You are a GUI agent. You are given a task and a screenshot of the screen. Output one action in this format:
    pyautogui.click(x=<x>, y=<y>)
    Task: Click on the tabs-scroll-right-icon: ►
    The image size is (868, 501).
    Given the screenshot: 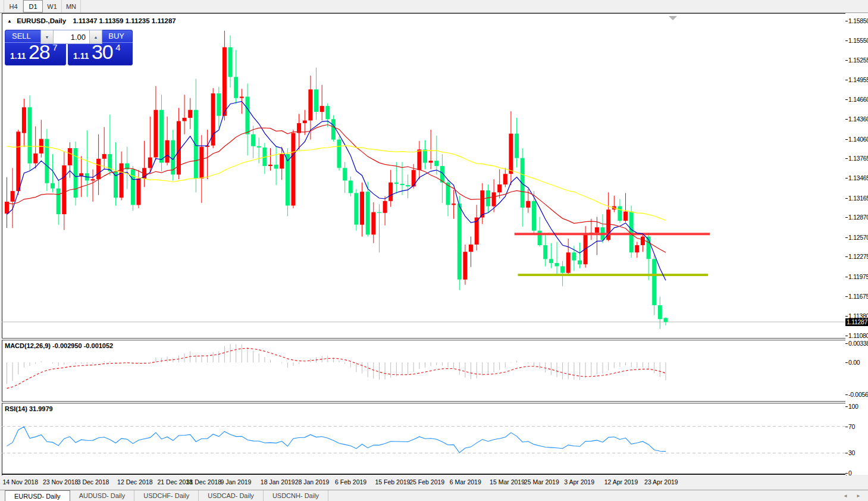 What is the action you would take?
    pyautogui.click(x=858, y=496)
    